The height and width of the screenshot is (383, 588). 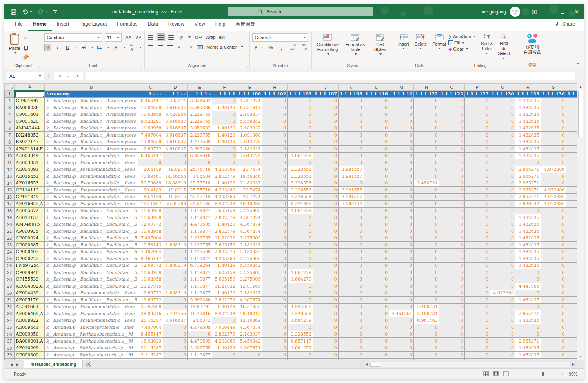 What do you see at coordinates (304, 47) in the screenshot?
I see `decrease-decimal-icon: .00→.0` at bounding box center [304, 47].